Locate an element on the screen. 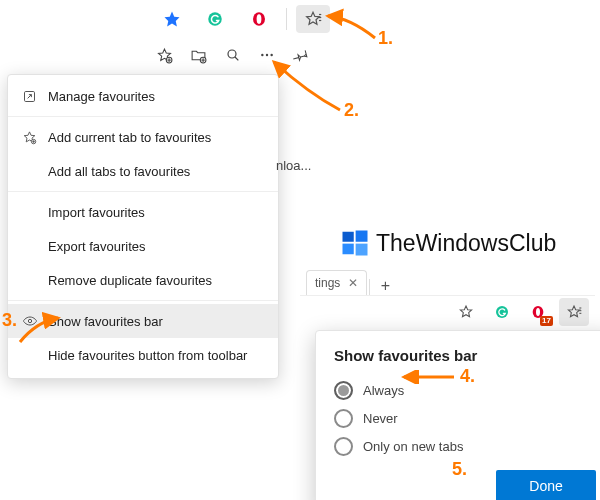 The image size is (600, 500). tab-separator is located at coordinates (370, 287).